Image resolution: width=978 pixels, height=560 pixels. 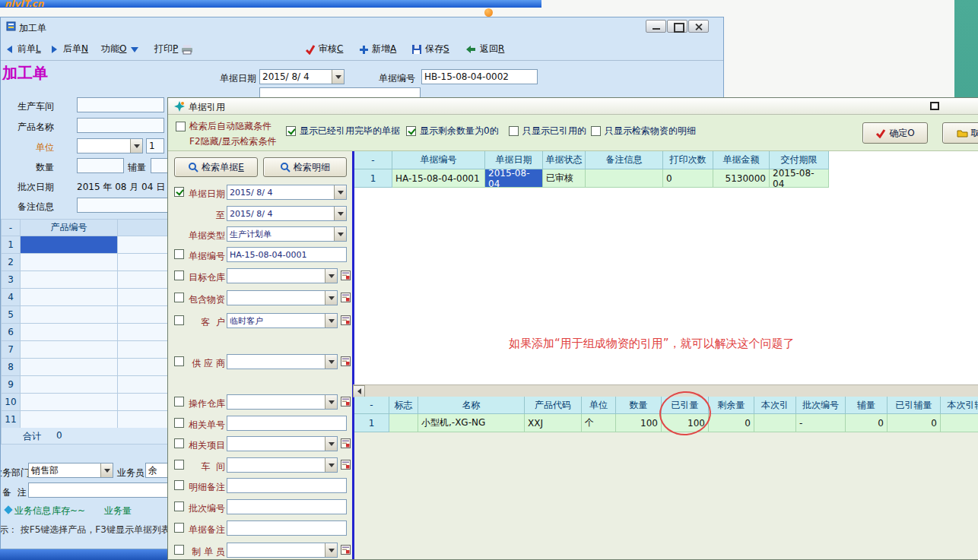 What do you see at coordinates (564, 179) in the screenshot?
I see `cell: 已审核` at bounding box center [564, 179].